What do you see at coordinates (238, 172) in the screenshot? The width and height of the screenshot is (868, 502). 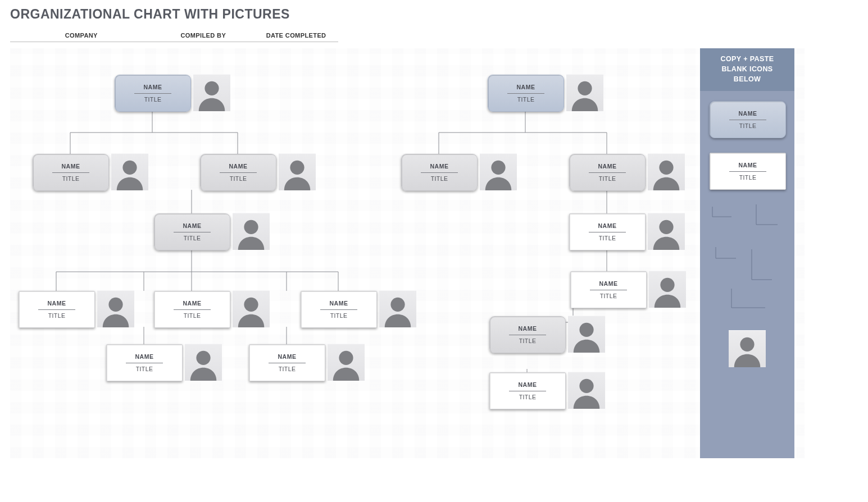 I see `node-a-l2b: NAME TITLE` at bounding box center [238, 172].